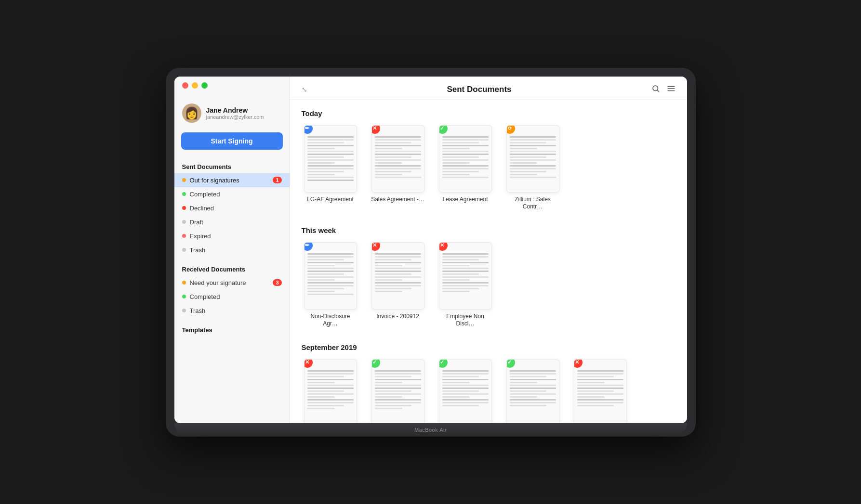 The height and width of the screenshot is (504, 861). Describe the element at coordinates (232, 114) in the screenshot. I see `user-profile: 👩 Jane Andrew janeandrew@zylker.com` at that location.